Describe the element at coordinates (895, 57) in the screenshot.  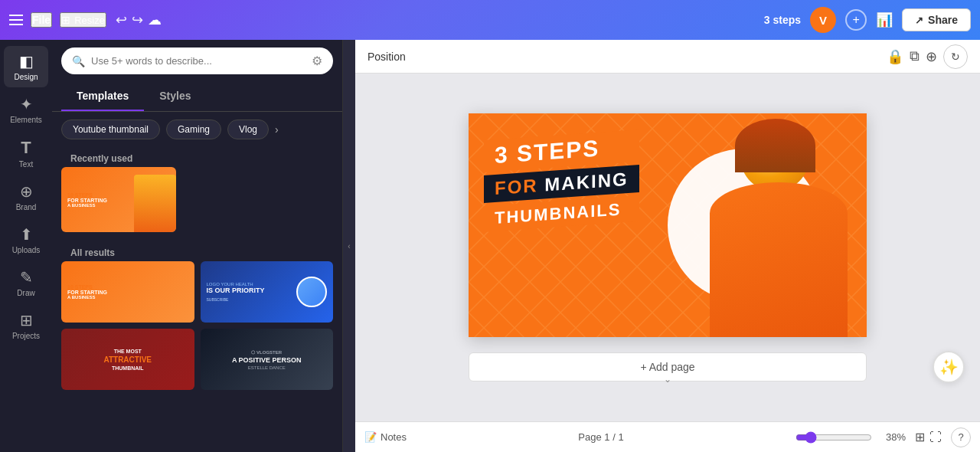
I see `lock-button: 🔒` at that location.